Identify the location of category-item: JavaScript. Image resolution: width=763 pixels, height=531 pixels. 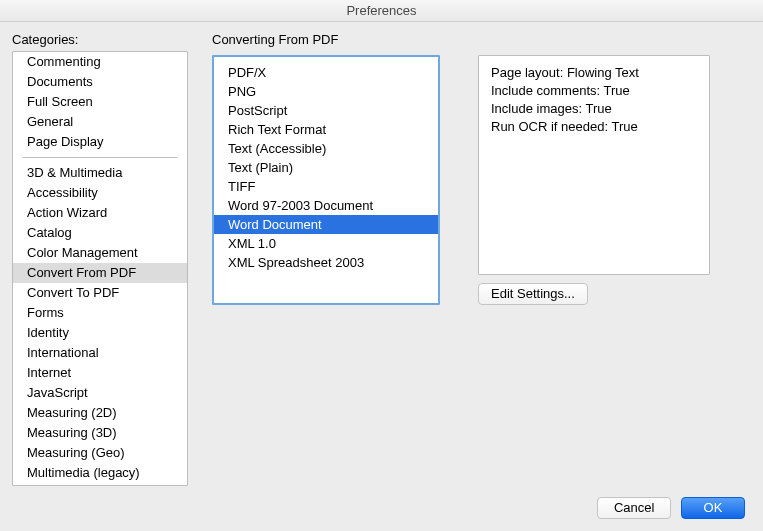
(100, 393).